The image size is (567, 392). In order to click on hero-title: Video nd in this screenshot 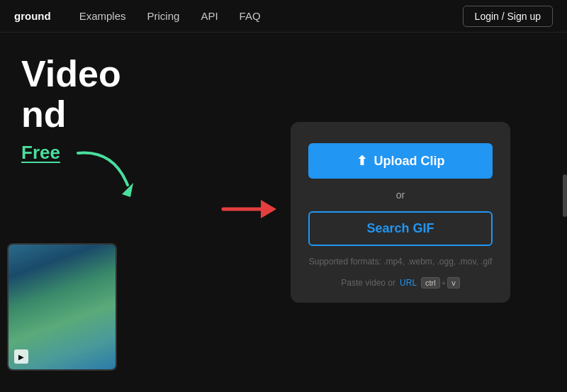, I will do `click(120, 94)`.